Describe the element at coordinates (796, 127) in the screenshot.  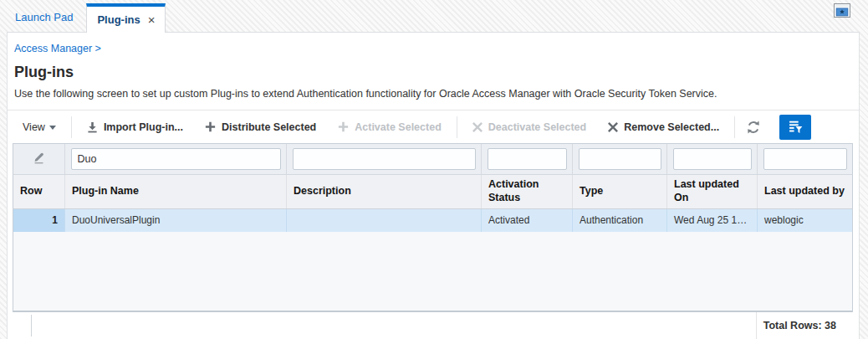
I see `query-by-example-icon` at that location.